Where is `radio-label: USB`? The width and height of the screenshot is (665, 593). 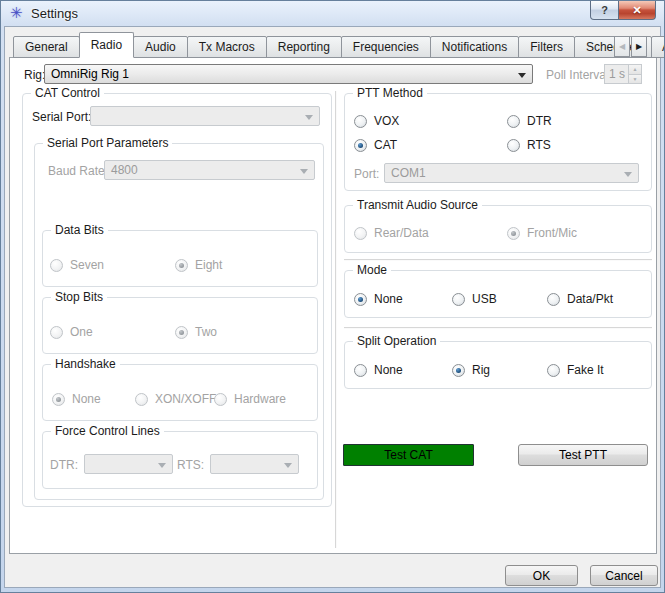 radio-label: USB is located at coordinates (484, 299).